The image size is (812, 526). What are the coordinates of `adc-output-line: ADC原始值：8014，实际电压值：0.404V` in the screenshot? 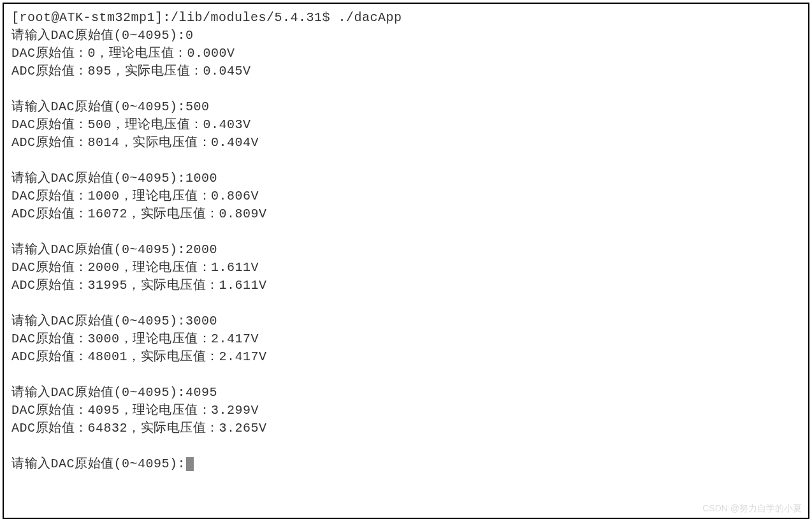 It's located at (406, 143).